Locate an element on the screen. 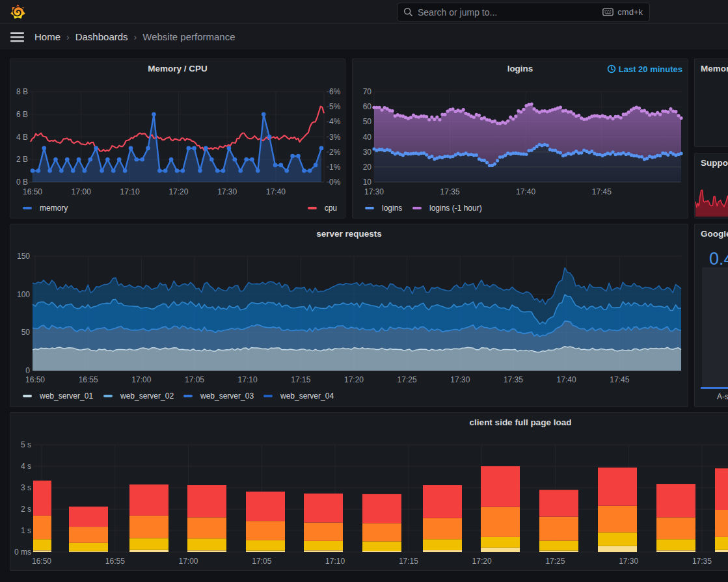 The height and width of the screenshot is (582, 728). svg-text: 1 s is located at coordinates (26, 531).